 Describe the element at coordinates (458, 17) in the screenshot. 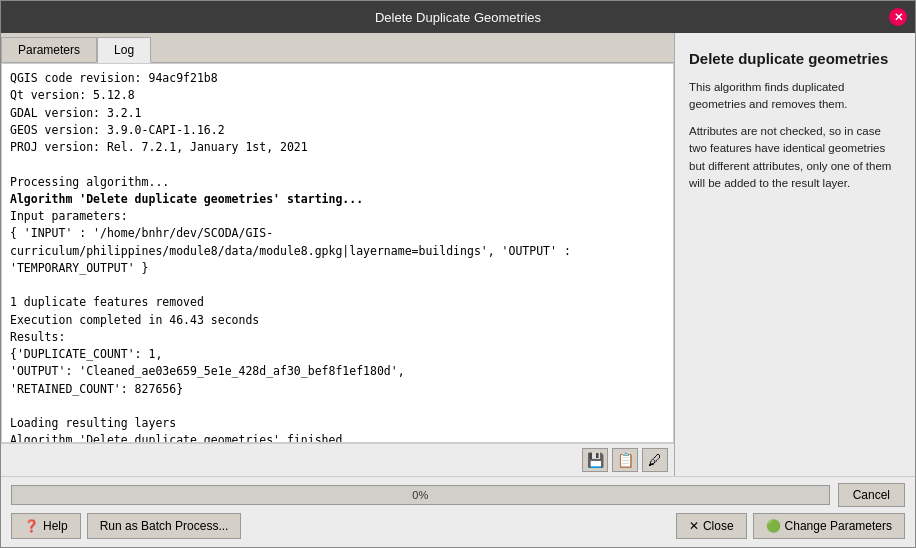

I see `title-bar: Delete Duplicate Geometries ✕` at that location.